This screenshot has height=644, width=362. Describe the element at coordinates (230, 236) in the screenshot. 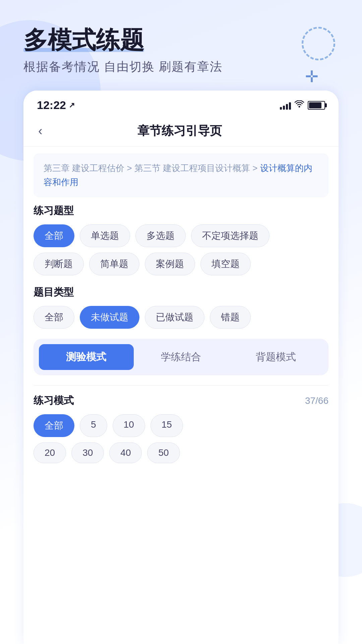

I see `chip-indefinite-choice: 不定项选择题` at that location.